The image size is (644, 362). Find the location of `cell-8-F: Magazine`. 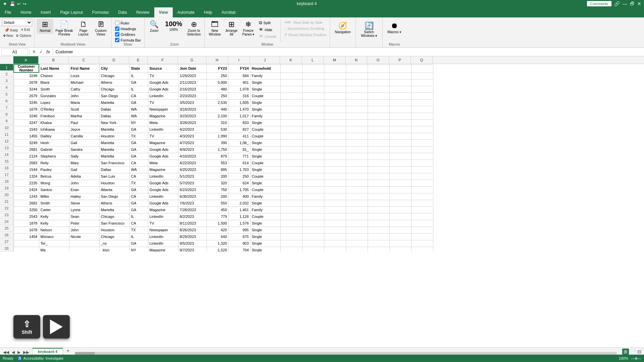

cell-8-F: Magazine is located at coordinates (163, 116).